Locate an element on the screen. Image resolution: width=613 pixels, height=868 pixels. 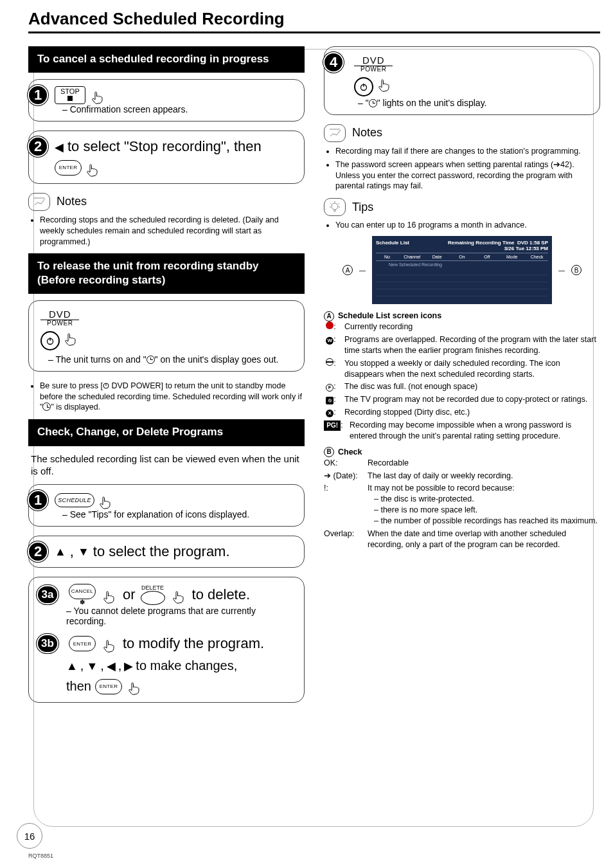
page-title: Advanced Scheduled Recording is located at coordinates (314, 19).